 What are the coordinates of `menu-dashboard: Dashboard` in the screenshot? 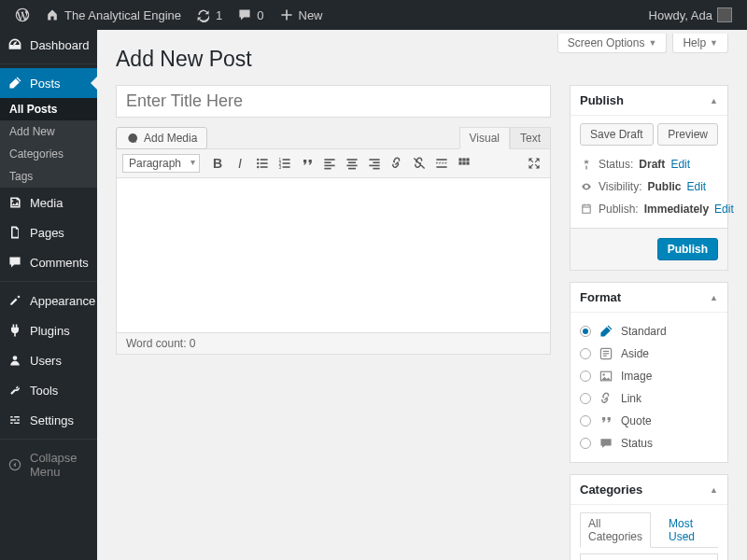 It's located at (49, 45).